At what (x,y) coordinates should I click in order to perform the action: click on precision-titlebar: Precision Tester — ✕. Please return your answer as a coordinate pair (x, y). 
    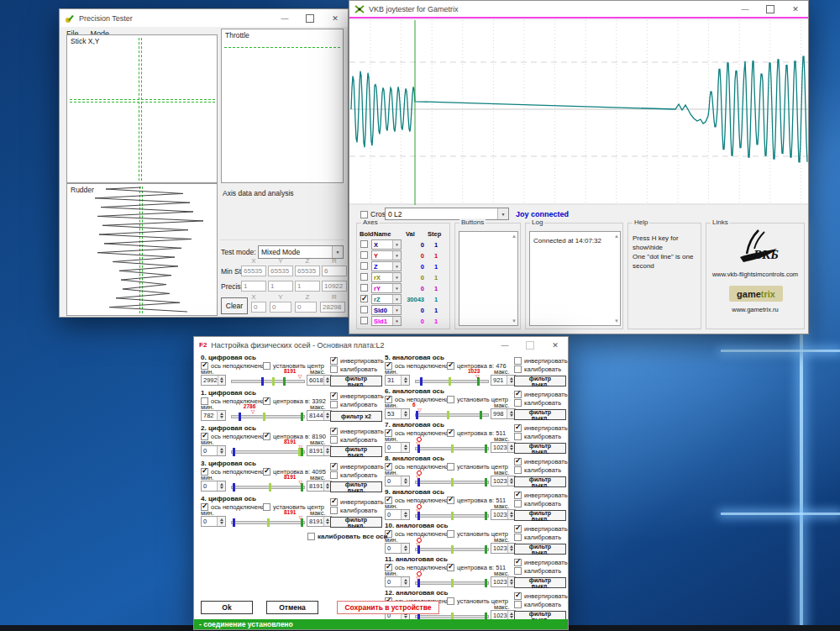
    Looking at the image, I should click on (203, 18).